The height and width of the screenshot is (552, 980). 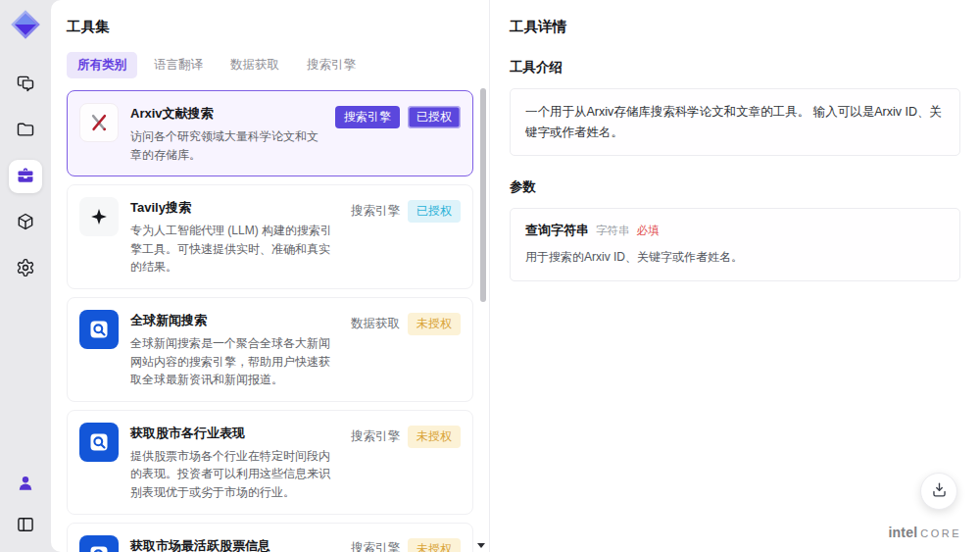 I want to click on chat-icon, so click(x=25, y=84).